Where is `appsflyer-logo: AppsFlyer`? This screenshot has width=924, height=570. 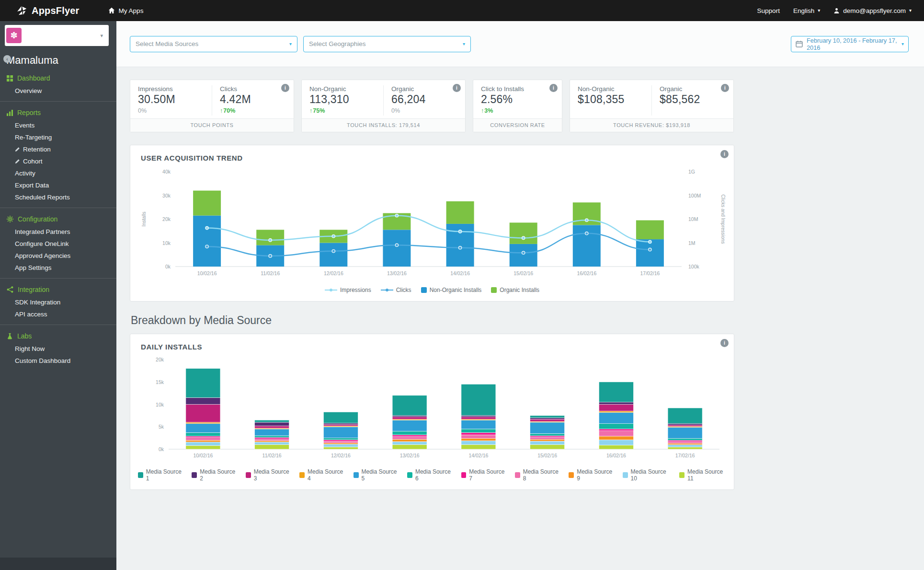 appsflyer-logo: AppsFlyer is located at coordinates (48, 11).